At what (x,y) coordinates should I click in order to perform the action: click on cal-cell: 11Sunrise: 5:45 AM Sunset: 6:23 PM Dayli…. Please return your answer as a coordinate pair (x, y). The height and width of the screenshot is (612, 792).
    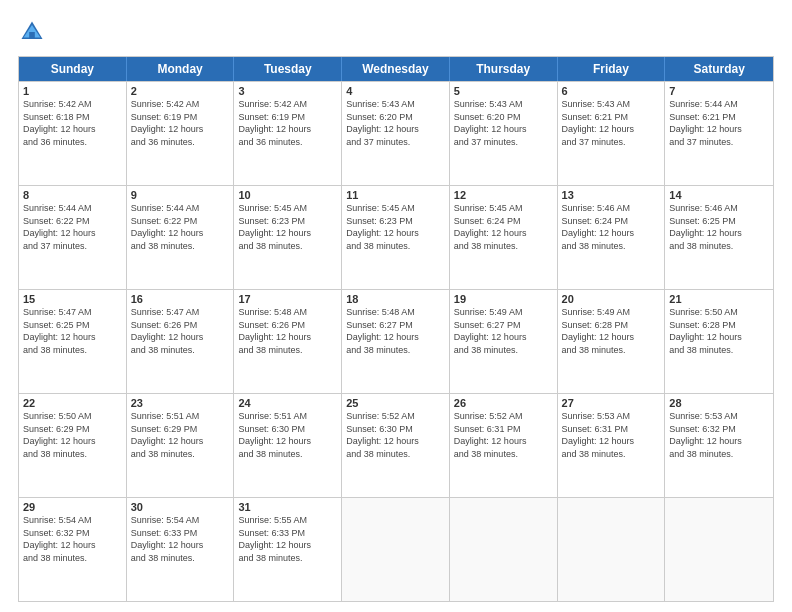
    Looking at the image, I should click on (396, 238).